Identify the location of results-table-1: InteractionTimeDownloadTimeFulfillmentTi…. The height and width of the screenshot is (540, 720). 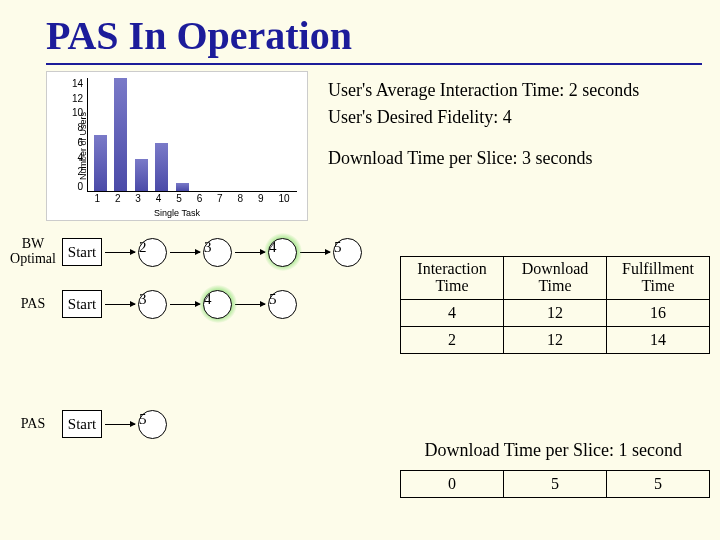
(555, 305).